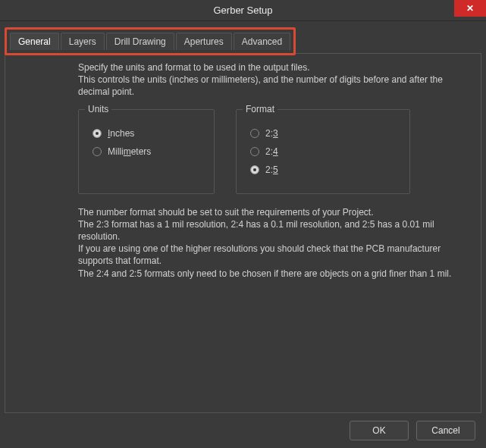 The image size is (486, 448). What do you see at coordinates (274, 212) in the screenshot?
I see `notes-line1: The number format should be set to suit …` at bounding box center [274, 212].